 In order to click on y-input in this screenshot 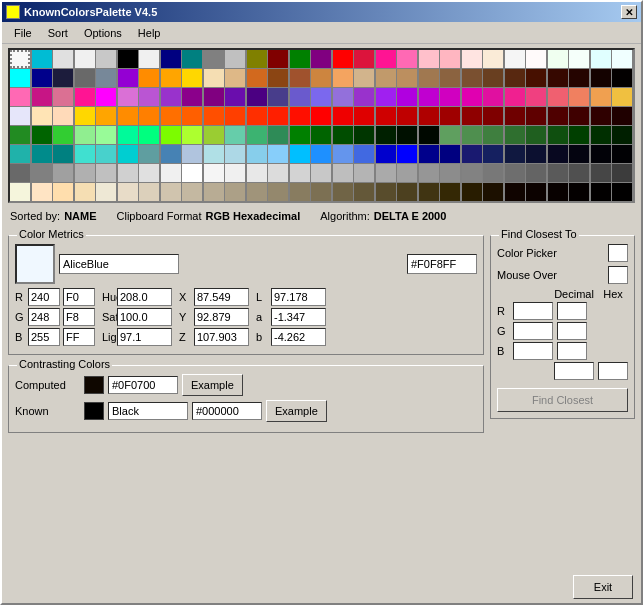, I will do `click(222, 317)`.